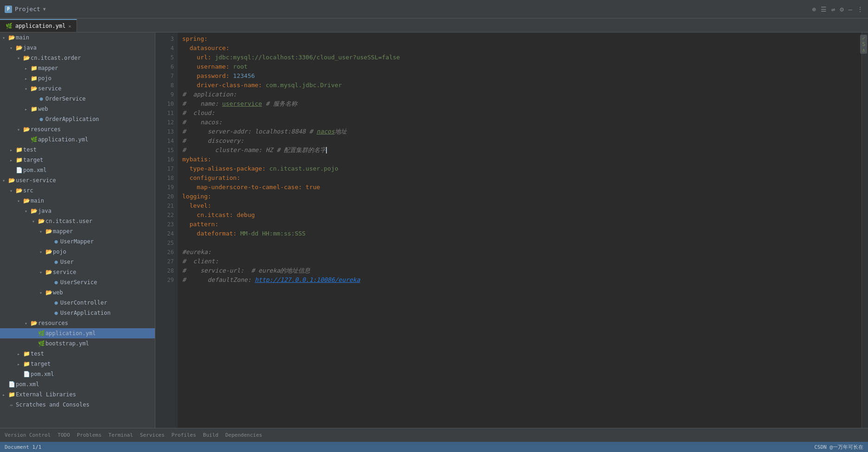 Image resolution: width=868 pixels, height=452 pixels. I want to click on code-line-15: # cluster-name: HZ # 配置集群的名字, so click(519, 150).